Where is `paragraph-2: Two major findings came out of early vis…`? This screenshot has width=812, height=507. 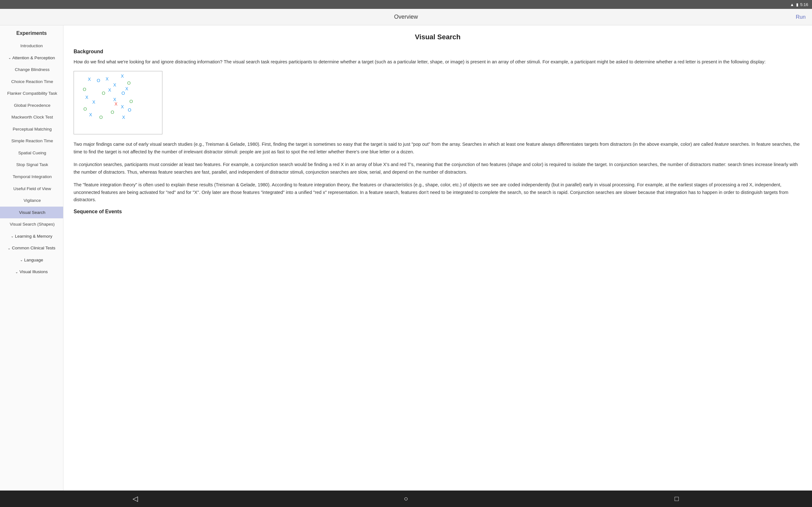 paragraph-2: Two major findings came out of early vis… is located at coordinates (438, 148).